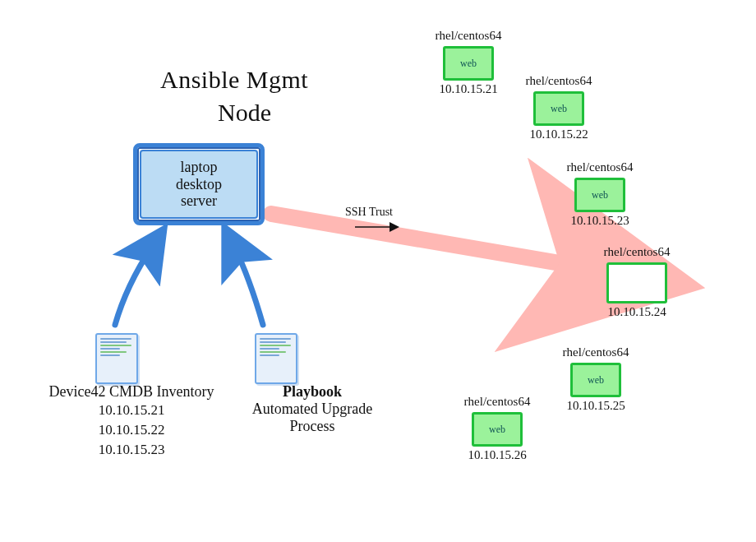  What do you see at coordinates (312, 410) in the screenshot?
I see `playbook-block: Playbook Automated Upgrade Process` at bounding box center [312, 410].